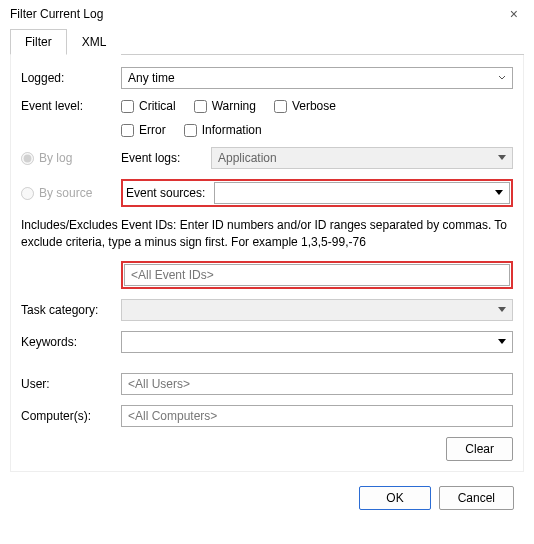 This screenshot has height=544, width=534. What do you see at coordinates (248, 158) in the screenshot?
I see `event-logs-value: Application` at bounding box center [248, 158].